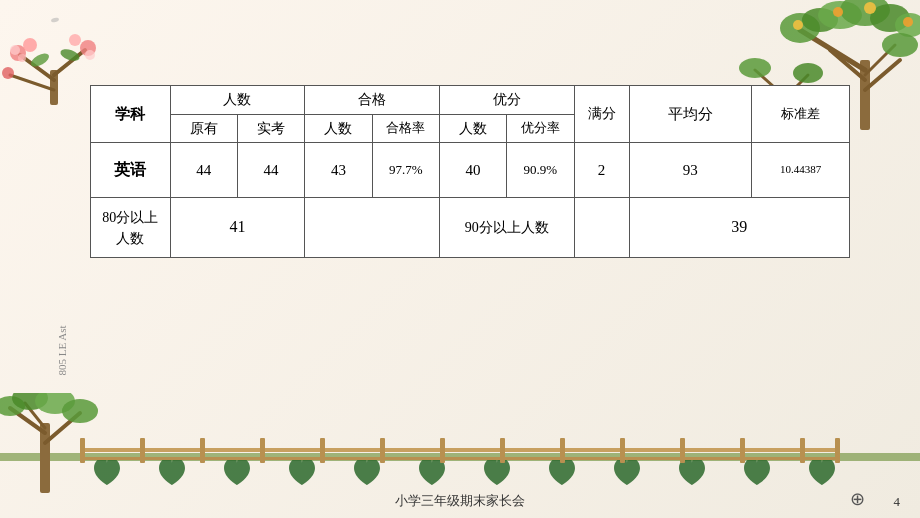 The image size is (920, 518). I want to click on youfenlv-header: 优分率, so click(540, 128).